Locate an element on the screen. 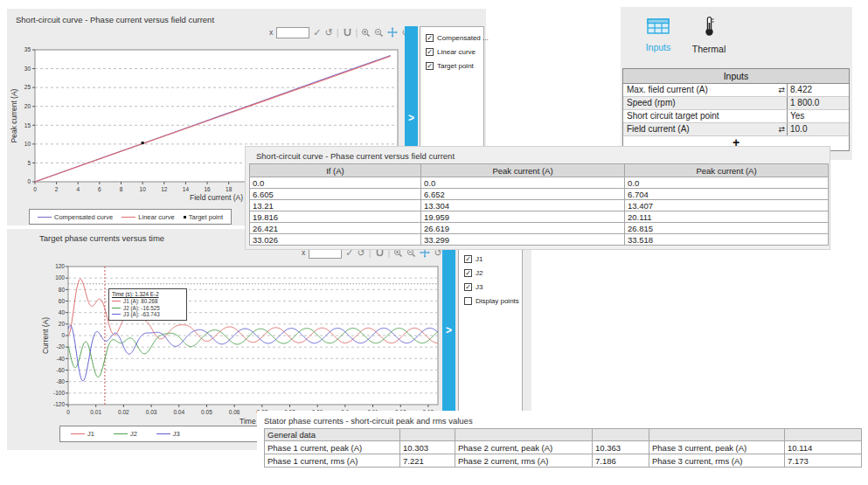  svg-text: 35 is located at coordinates (28, 49).